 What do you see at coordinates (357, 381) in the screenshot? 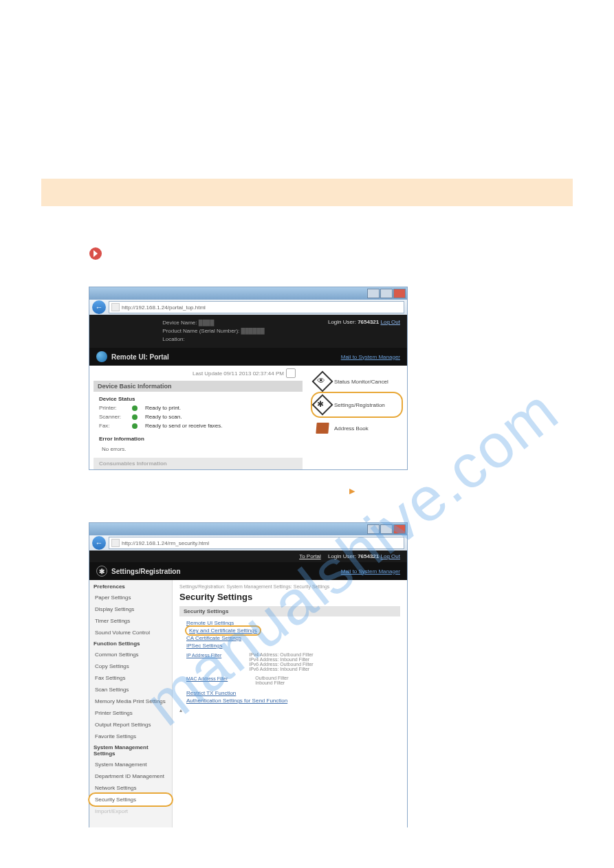
I see `status-monitor-button: 👁 Status Monitor/Cancel` at bounding box center [357, 381].